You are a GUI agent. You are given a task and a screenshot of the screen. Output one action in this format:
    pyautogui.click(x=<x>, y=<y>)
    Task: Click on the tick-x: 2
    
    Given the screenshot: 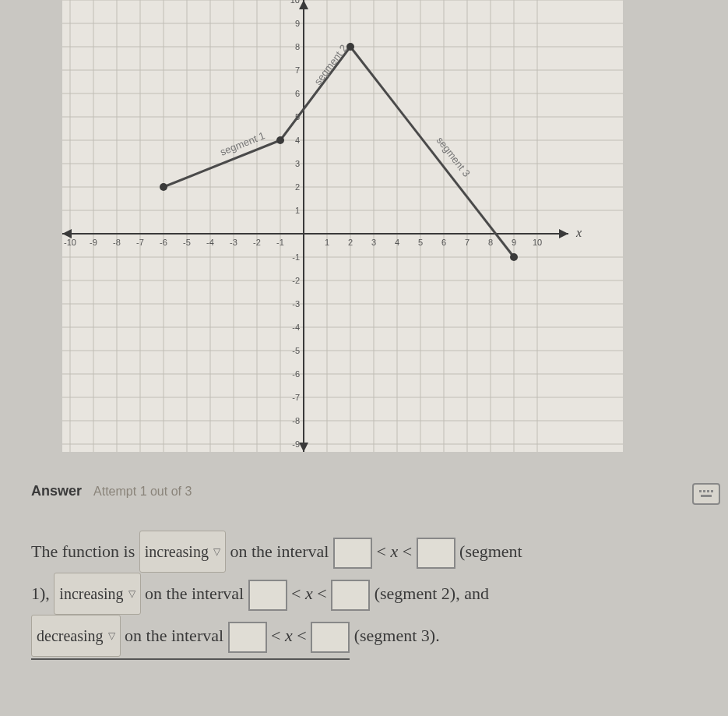 What is the action you would take?
    pyautogui.click(x=350, y=242)
    